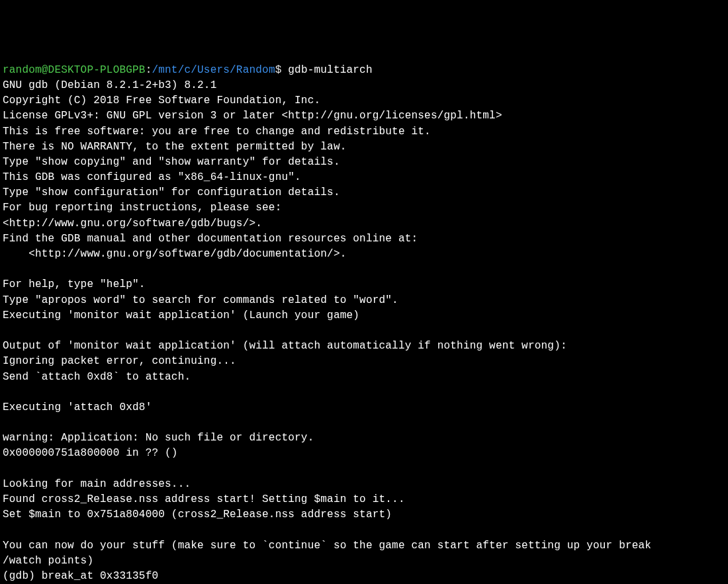 The width and height of the screenshot is (728, 584). What do you see at coordinates (158, 438) in the screenshot?
I see `gdb-output-line: warning: Application: No such file or di…` at bounding box center [158, 438].